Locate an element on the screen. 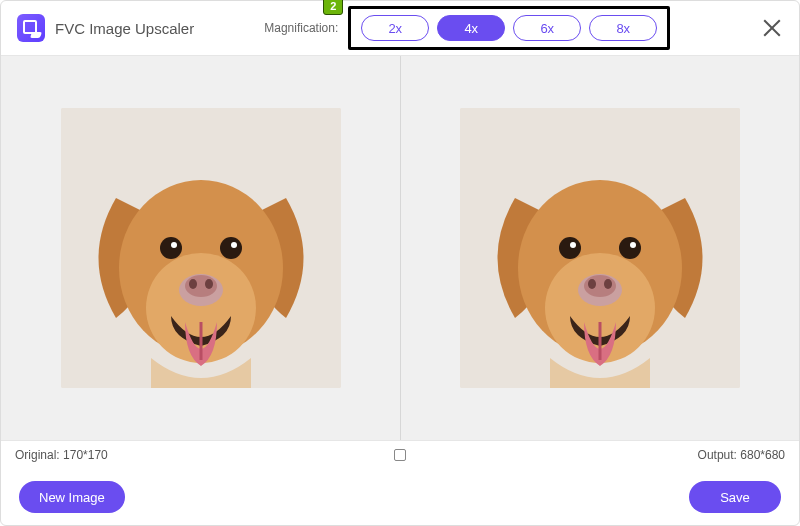  original-value: 170*170 is located at coordinates (86, 455).